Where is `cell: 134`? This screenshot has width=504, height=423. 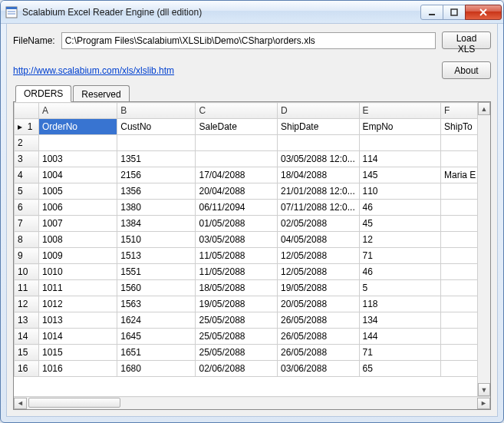
cell: 134 is located at coordinates (400, 321).